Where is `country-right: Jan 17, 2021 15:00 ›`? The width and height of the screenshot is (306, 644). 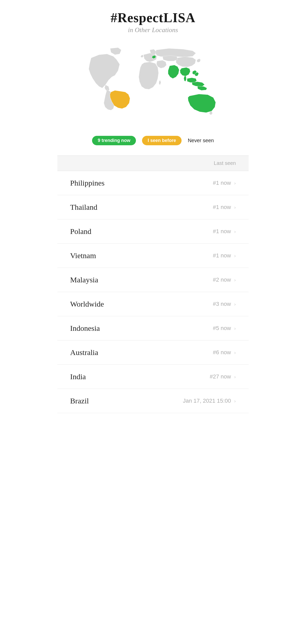
country-right: Jan 17, 2021 15:00 › is located at coordinates (209, 401).